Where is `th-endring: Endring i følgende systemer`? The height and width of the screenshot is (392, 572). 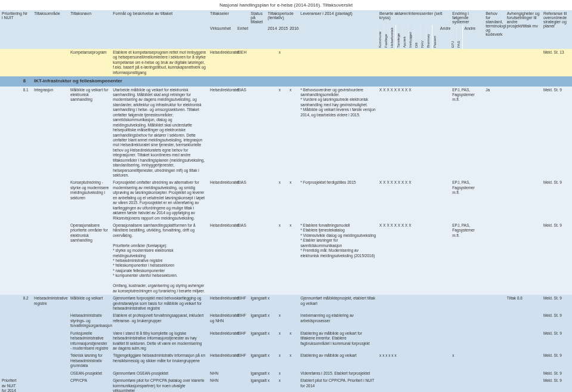
th-endring: Endring i følgende systemer is located at coordinates (467, 18).